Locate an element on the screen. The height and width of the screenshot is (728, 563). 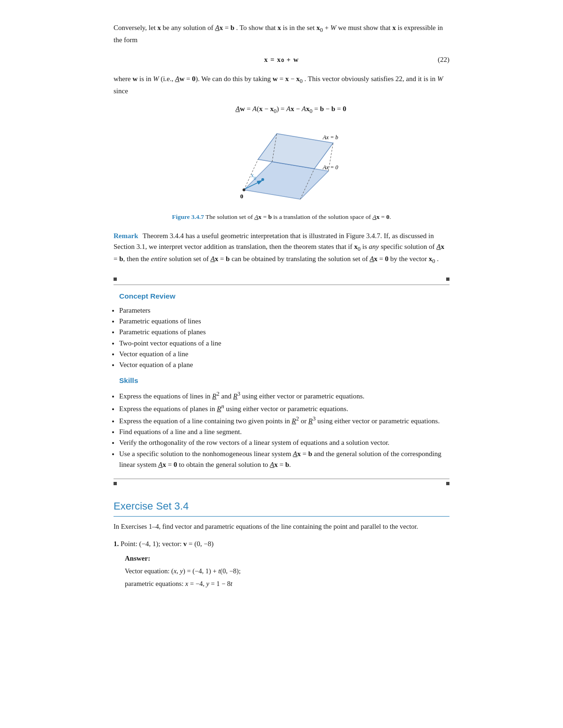
svg-text: x0 is located at coordinates (253, 176).